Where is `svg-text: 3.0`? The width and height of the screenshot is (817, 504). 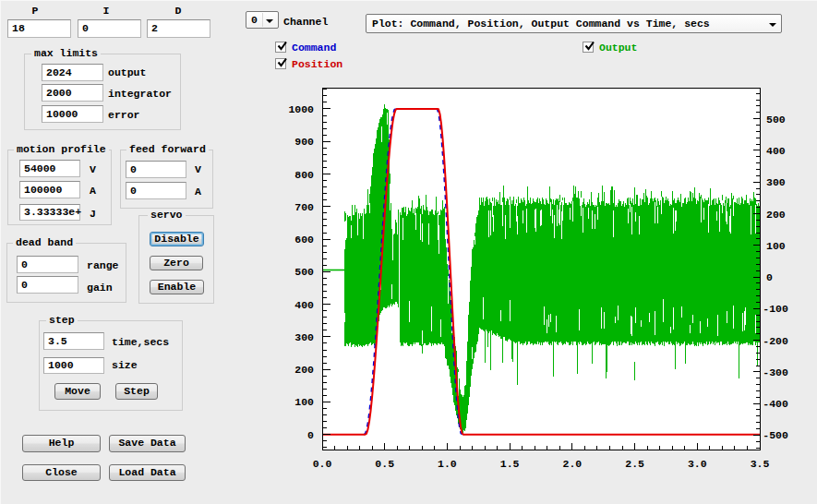 svg-text: 3.0 is located at coordinates (698, 463).